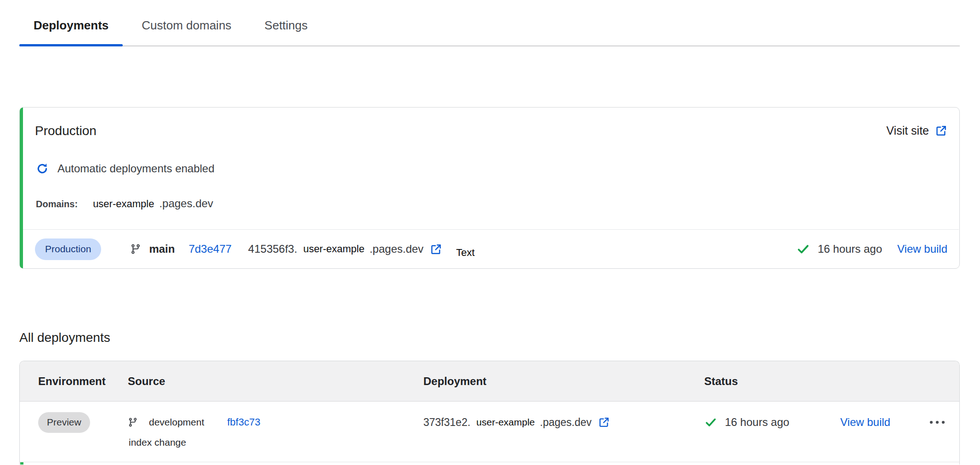 This screenshot has height=465, width=980. Describe the element at coordinates (490, 432) in the screenshot. I see `table-row: Preview development fbf3c73 index change…` at that location.